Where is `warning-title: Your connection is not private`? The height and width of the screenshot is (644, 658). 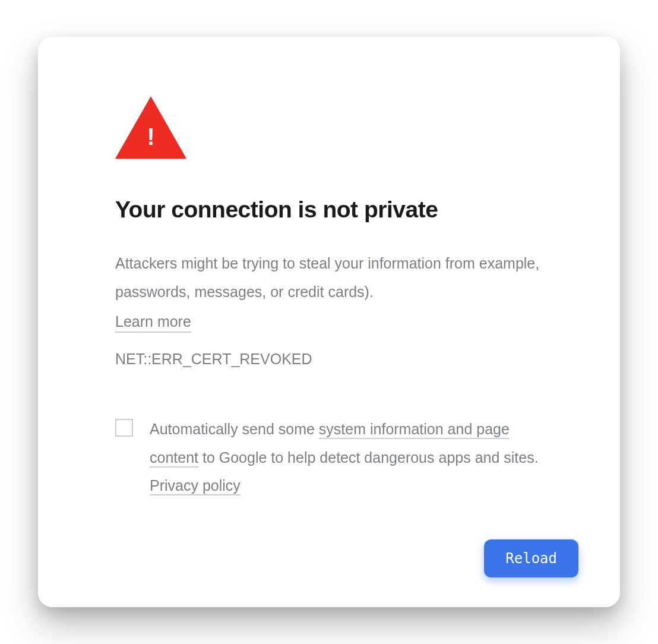
warning-title: Your connection is not private is located at coordinates (329, 210).